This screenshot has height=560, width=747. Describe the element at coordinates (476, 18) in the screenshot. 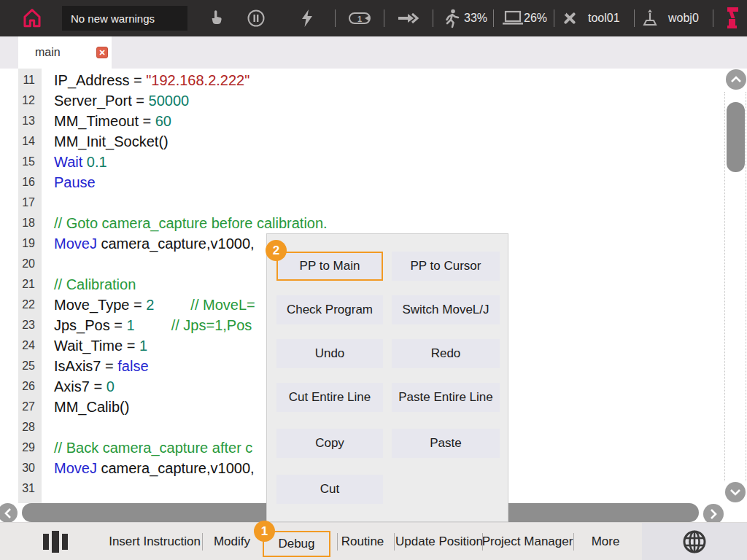

I see `run-speed-value: 33%` at that location.